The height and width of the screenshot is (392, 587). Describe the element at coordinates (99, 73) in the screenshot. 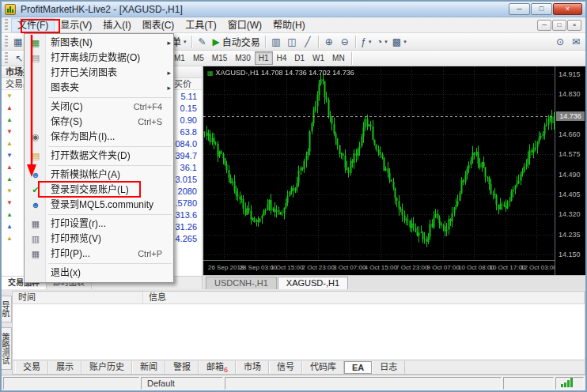

I see `menu-item-打开已关闭图表: 打开已关闭图表▸` at that location.